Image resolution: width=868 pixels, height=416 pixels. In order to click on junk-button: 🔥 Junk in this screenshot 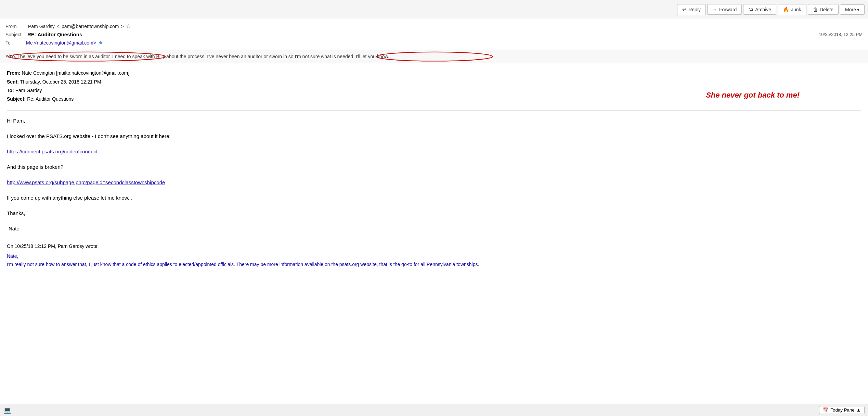, I will do `click(792, 10)`.